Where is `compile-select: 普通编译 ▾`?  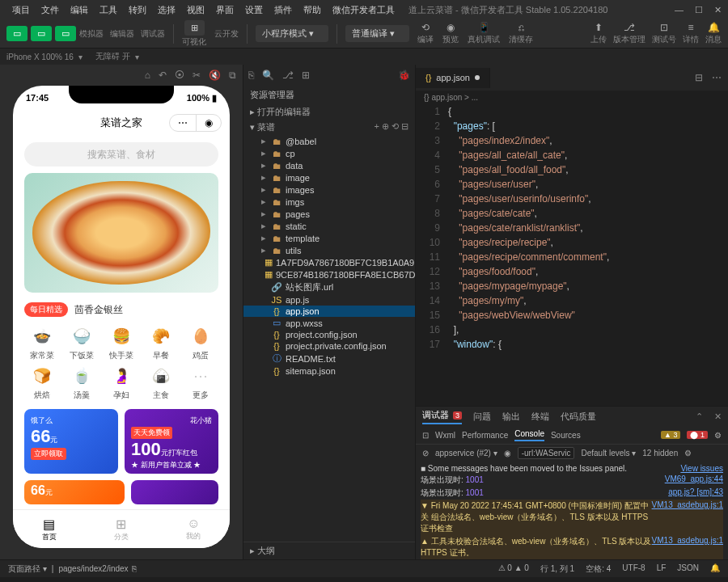 compile-select: 普通编译 ▾ is located at coordinates (377, 34).